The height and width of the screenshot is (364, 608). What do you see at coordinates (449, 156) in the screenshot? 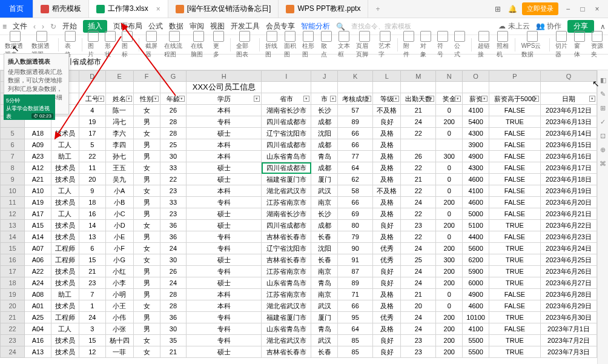
I see `cell-bonus: 300` at bounding box center [449, 156].